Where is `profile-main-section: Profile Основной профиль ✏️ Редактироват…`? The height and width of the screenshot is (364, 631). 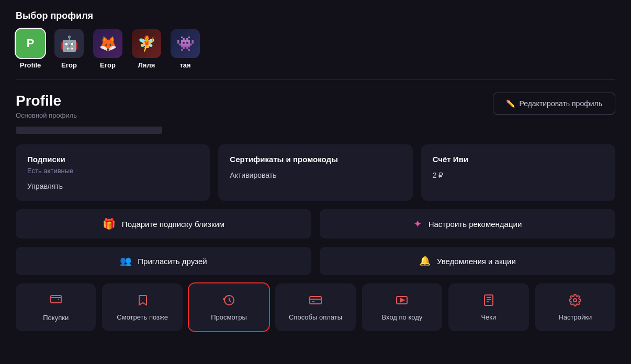 profile-main-section: Profile Основной профиль ✏️ Редактироват… is located at coordinates (316, 113).